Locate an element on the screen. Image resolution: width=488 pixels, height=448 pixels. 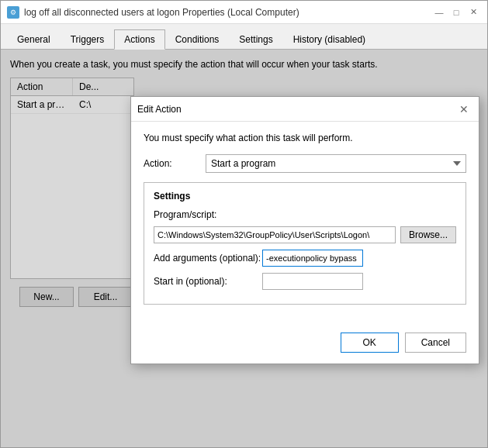
program-label: Program/script: is located at coordinates (208, 215).